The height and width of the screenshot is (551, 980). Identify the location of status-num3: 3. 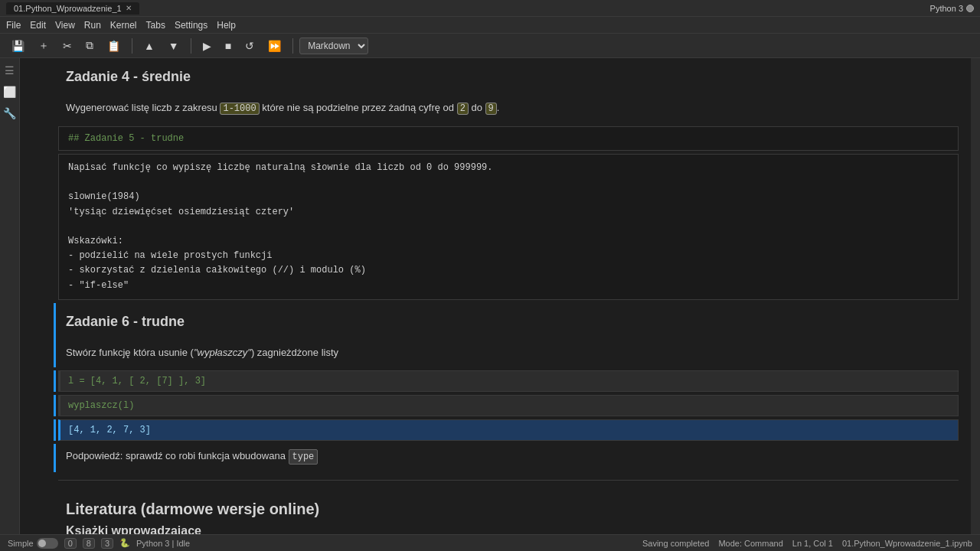
(107, 543).